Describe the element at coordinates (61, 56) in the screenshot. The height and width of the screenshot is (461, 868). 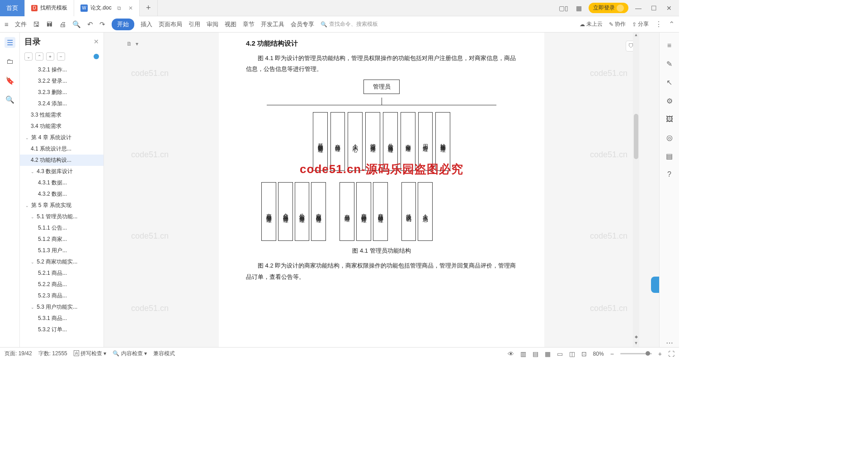
I see `level-minus-icon: −` at that location.